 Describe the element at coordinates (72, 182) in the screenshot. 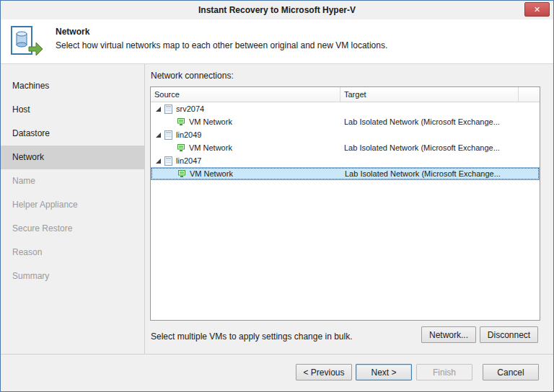

I see `sidebar-item-name: Name` at that location.